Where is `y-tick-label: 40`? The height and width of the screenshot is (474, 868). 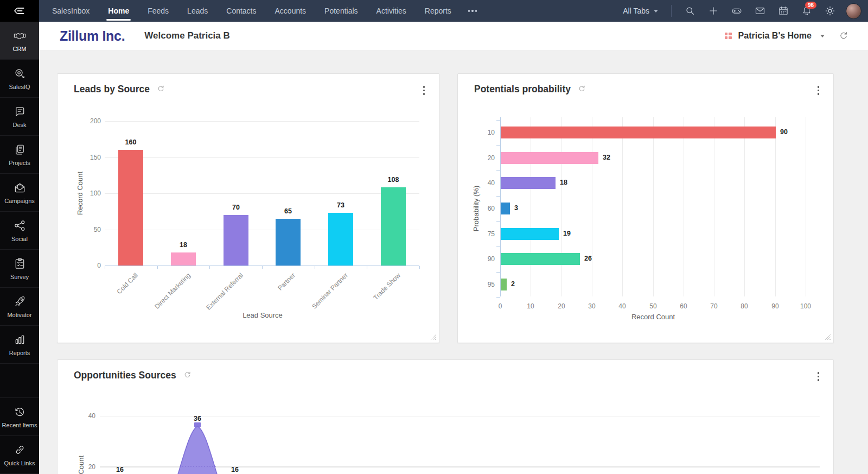 y-tick-label: 40 is located at coordinates (85, 416).